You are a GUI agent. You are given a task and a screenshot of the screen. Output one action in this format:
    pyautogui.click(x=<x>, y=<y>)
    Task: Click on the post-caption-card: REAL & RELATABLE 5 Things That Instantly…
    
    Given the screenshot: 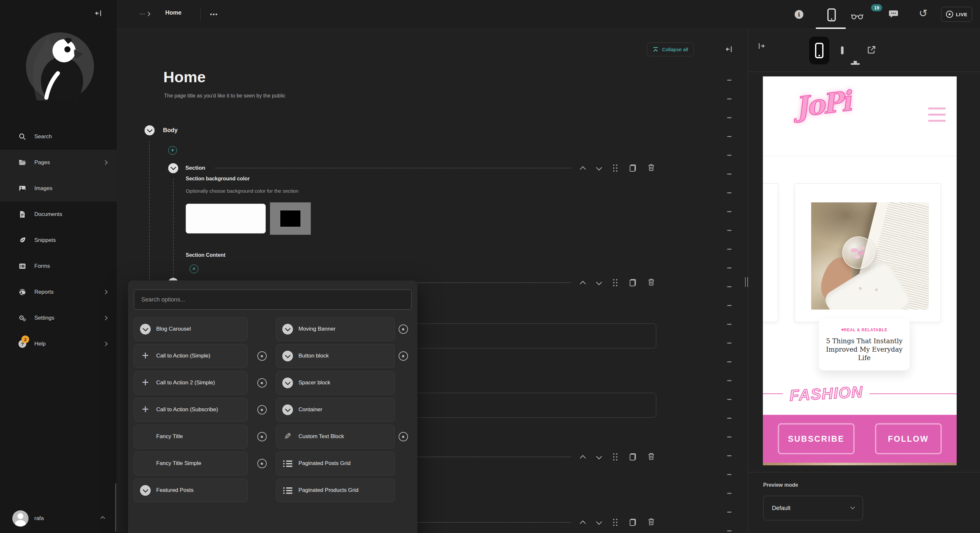 What is the action you would take?
    pyautogui.click(x=864, y=344)
    